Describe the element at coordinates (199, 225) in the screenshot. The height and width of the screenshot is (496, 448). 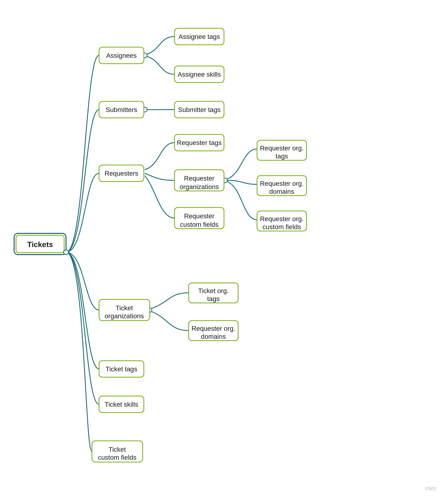
I see `requester-custom-fields-label2: custom fields` at that location.